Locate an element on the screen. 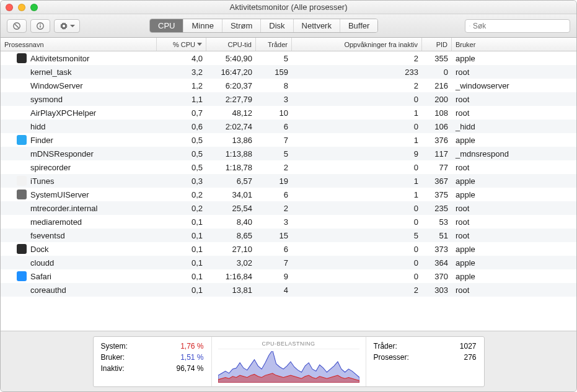  process-cpu-time: 1:16,84 is located at coordinates (231, 276).